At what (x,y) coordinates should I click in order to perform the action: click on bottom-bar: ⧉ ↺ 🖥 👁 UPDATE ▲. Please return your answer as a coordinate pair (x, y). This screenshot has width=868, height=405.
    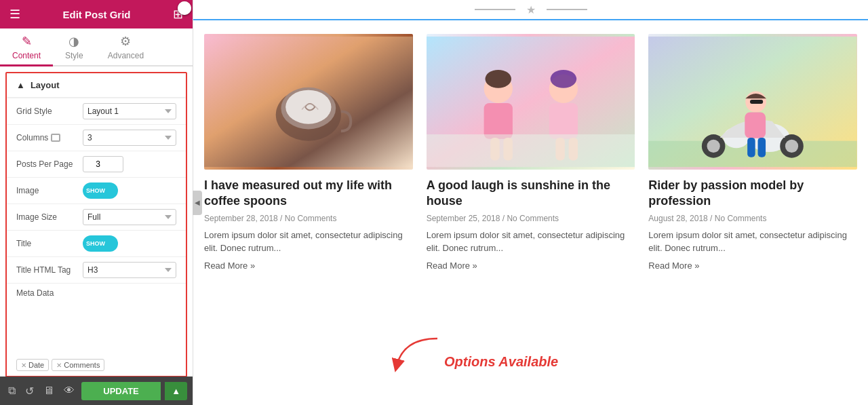
    Looking at the image, I should click on (96, 391).